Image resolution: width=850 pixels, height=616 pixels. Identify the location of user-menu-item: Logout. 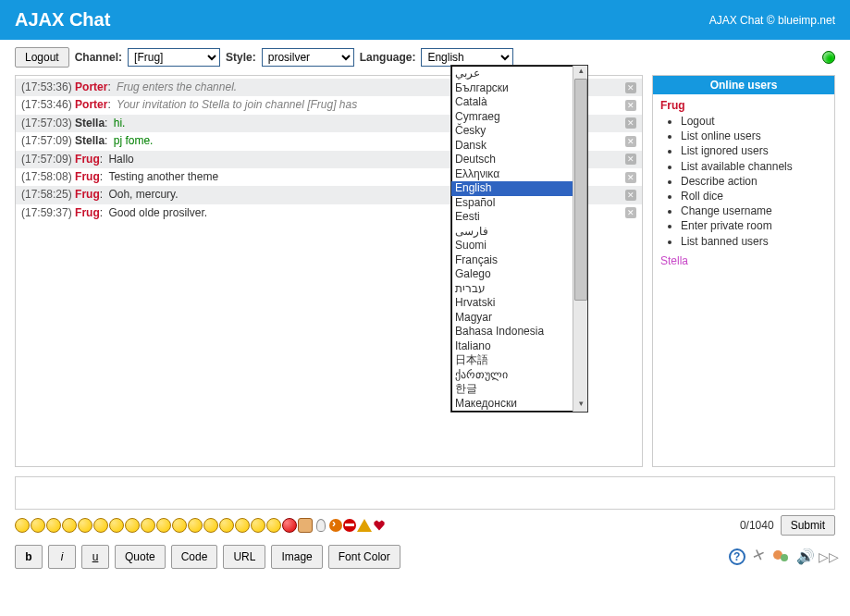
(754, 121).